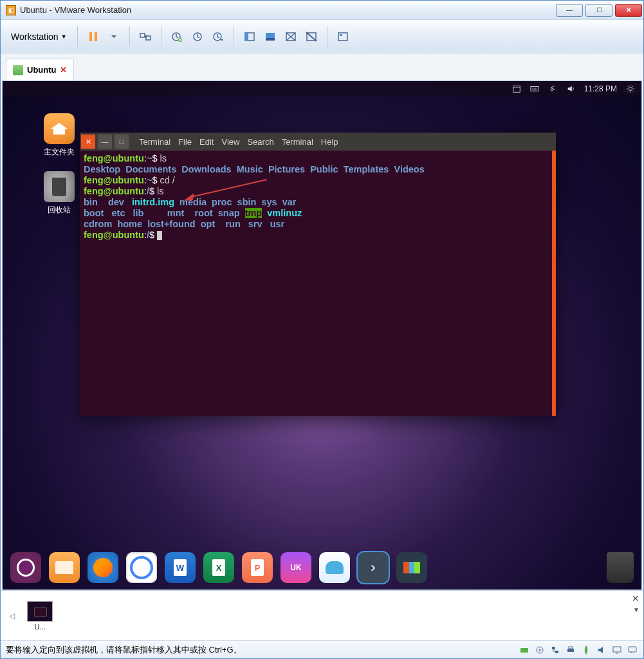 The width and height of the screenshot is (644, 659). I want to click on vm-thumbnail: U..., so click(40, 616).